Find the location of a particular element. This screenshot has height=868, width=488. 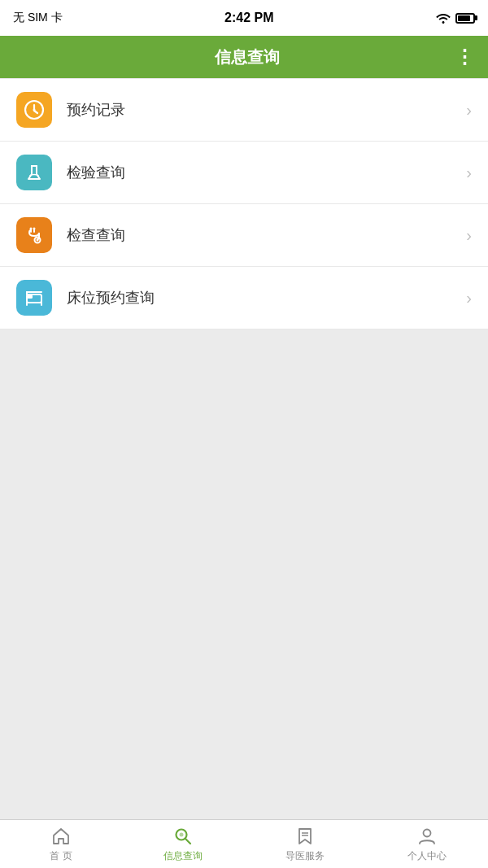

bed-icon is located at coordinates (34, 298).